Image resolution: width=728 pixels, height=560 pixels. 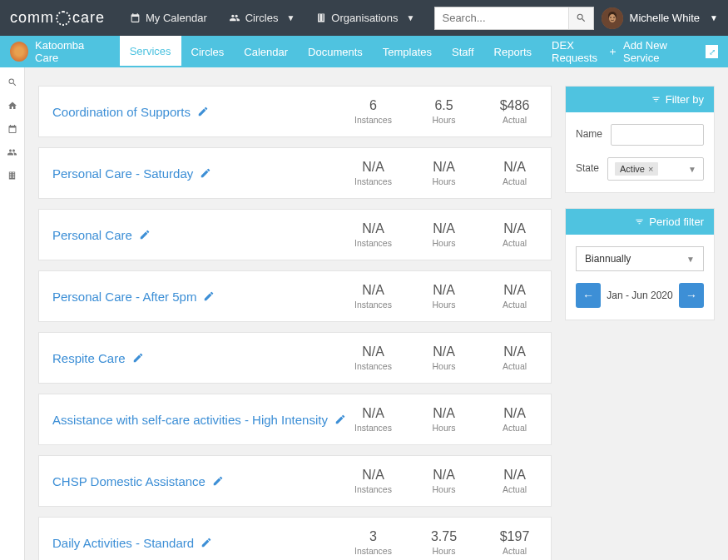 What do you see at coordinates (589, 134) in the screenshot?
I see `filter-name-label: Name` at bounding box center [589, 134].